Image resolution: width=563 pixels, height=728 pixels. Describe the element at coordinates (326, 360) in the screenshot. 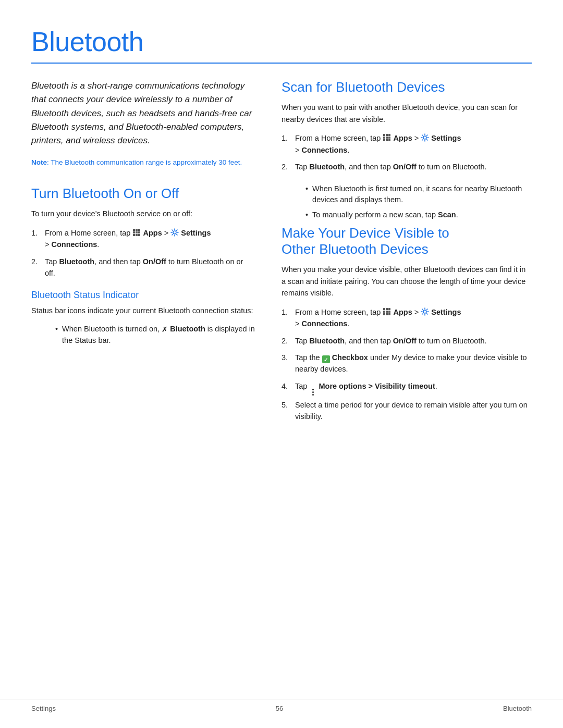

I see `checkbox-icon: ✓` at that location.